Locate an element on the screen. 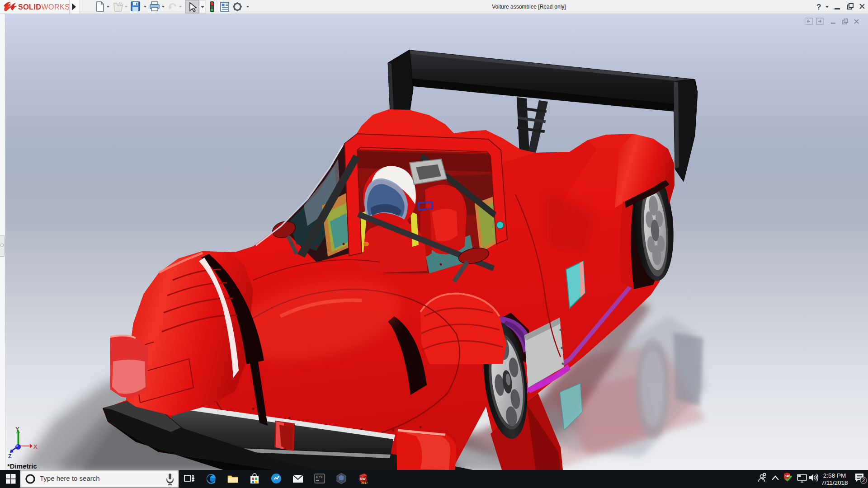  svg-text: 2:58 PM is located at coordinates (835, 475).